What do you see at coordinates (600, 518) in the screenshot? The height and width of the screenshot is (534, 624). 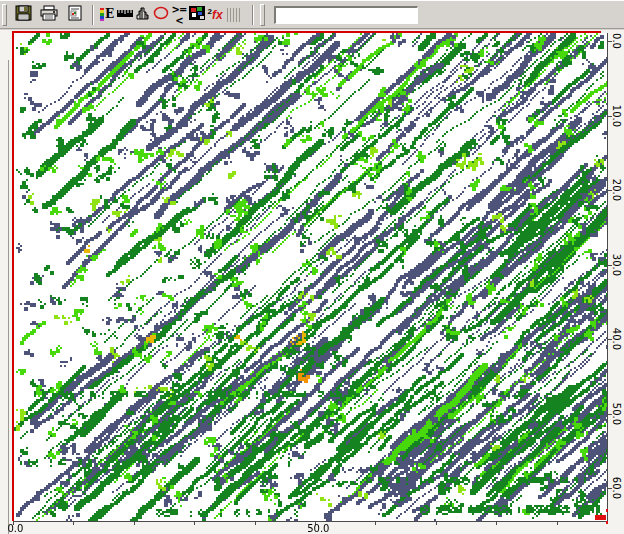 I see `cursor-marker` at bounding box center [600, 518].